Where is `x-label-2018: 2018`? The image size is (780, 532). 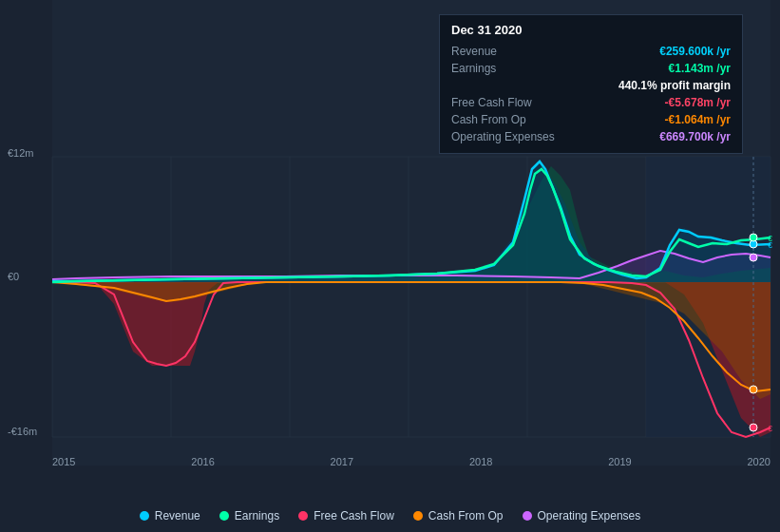 x-label-2018: 2018 is located at coordinates (481, 462).